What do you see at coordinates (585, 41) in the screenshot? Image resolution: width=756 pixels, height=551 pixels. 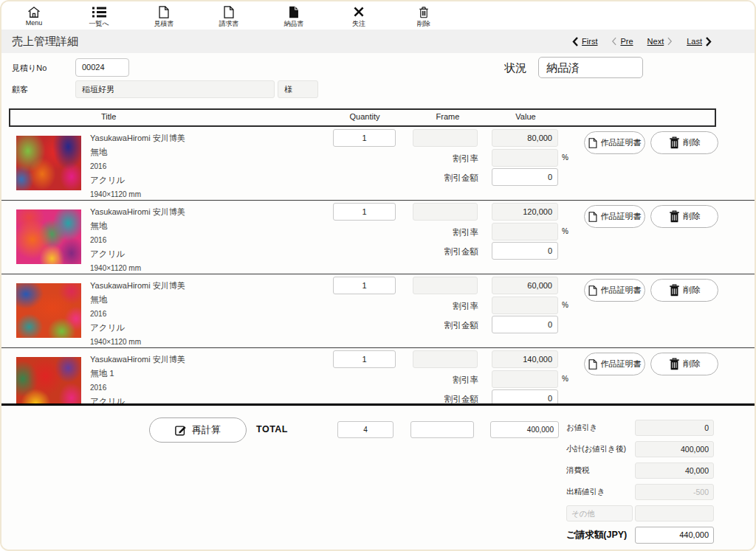 I see `nav-first-button: First` at bounding box center [585, 41].